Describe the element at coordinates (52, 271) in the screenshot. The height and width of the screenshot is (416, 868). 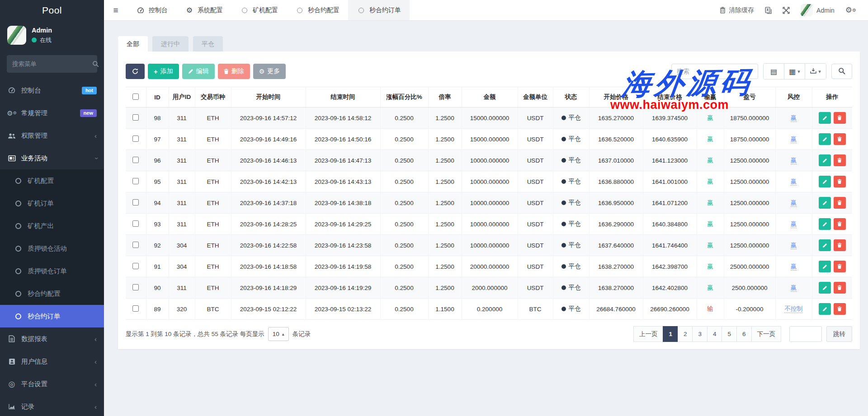
I see `sidebar-subitem-质押锁仓订单: 质押锁仓订单` at that location.